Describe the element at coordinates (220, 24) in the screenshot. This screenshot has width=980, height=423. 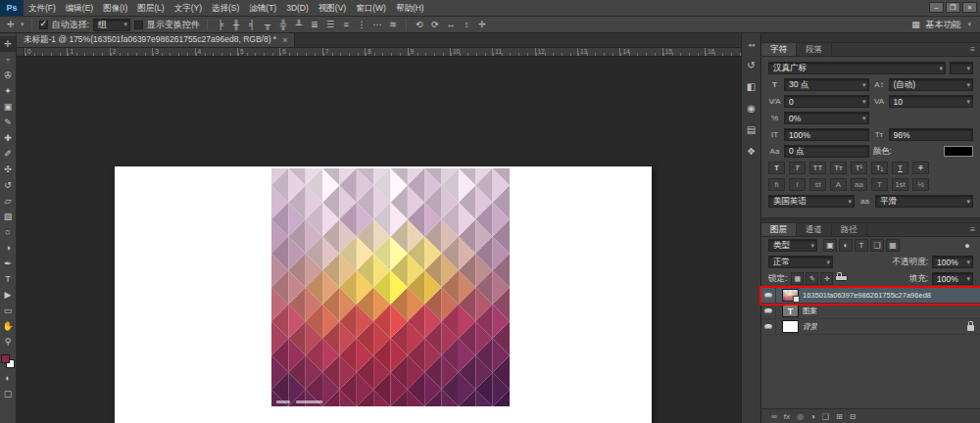
I see `align-left-edges-icon: ╞` at that location.